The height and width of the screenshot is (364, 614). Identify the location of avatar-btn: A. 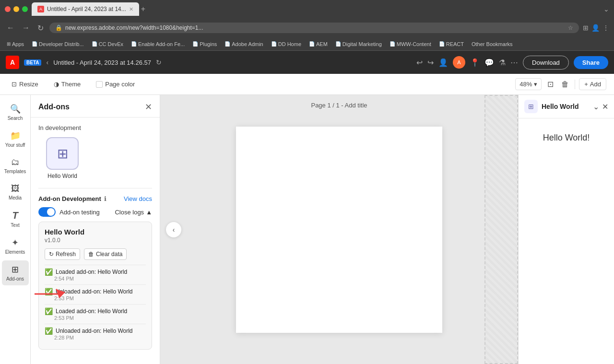
(459, 62).